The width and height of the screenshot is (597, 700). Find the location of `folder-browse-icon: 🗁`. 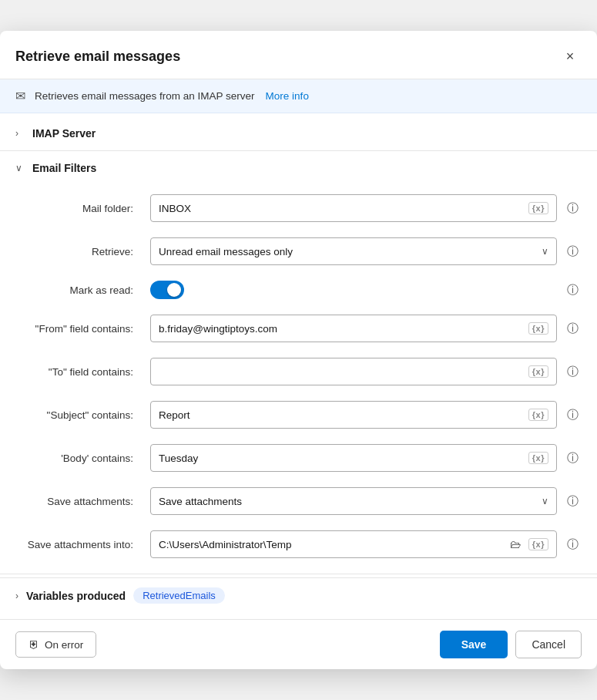

folder-browse-icon: 🗁 is located at coordinates (515, 544).